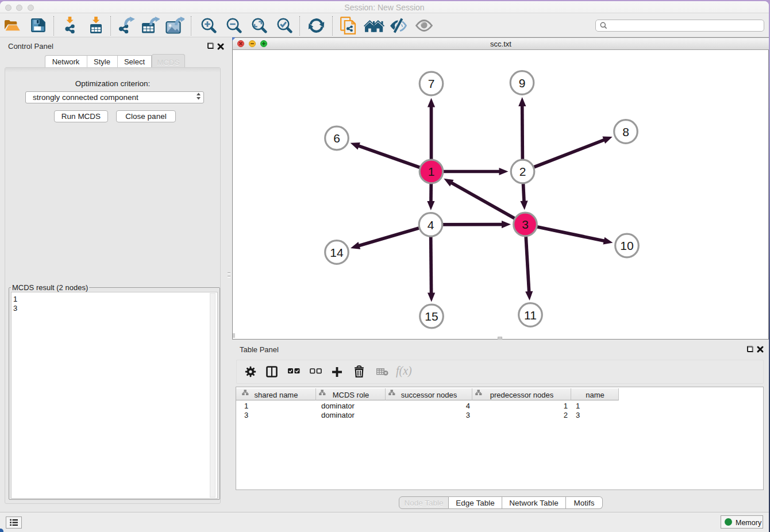  What do you see at coordinates (525, 224) in the screenshot?
I see `svg-text: 3` at bounding box center [525, 224].